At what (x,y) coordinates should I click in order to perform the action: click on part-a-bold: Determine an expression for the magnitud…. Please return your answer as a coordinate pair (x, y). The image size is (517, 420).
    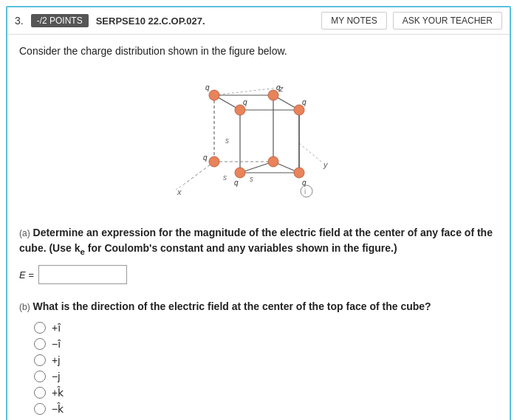
    Looking at the image, I should click on (256, 241).